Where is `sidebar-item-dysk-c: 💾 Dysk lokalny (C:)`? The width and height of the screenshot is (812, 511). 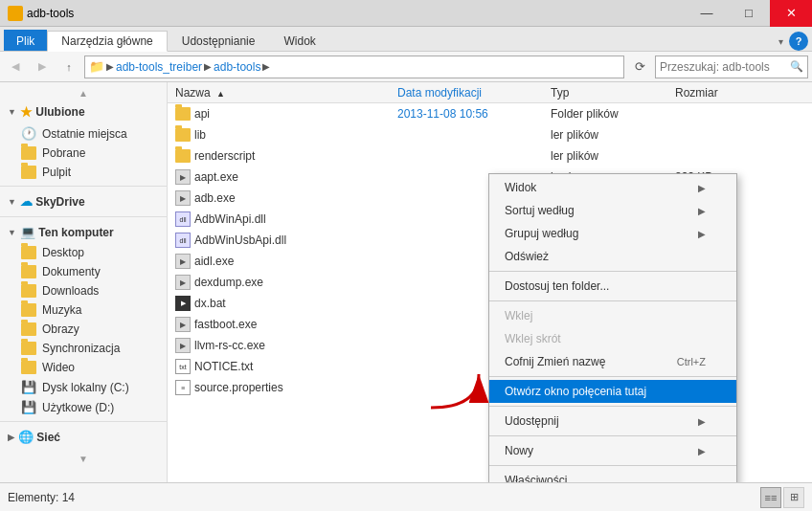
sidebar-item-dysk-c: 💾 Dysk lokalny (C:) is located at coordinates (83, 387).